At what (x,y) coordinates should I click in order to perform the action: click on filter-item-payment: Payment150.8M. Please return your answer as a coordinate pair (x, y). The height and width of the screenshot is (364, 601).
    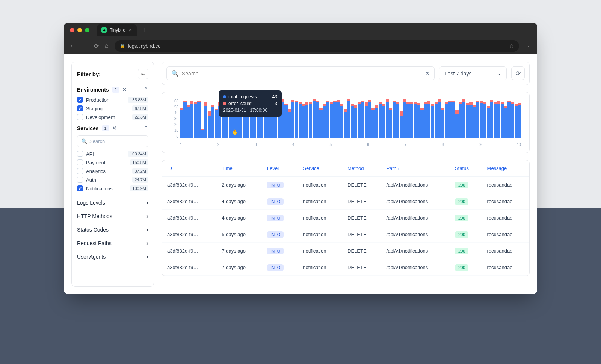
    Looking at the image, I should click on (113, 162).